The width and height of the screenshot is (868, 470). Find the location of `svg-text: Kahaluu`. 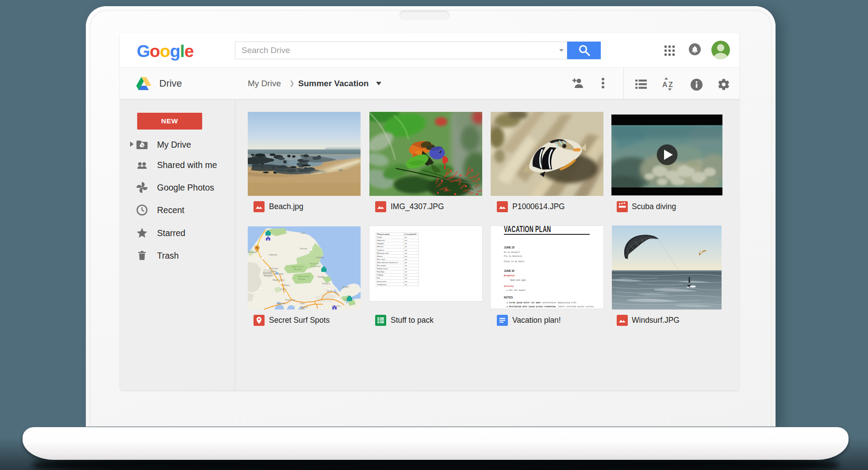

svg-text: Kahaluu is located at coordinates (326, 283).